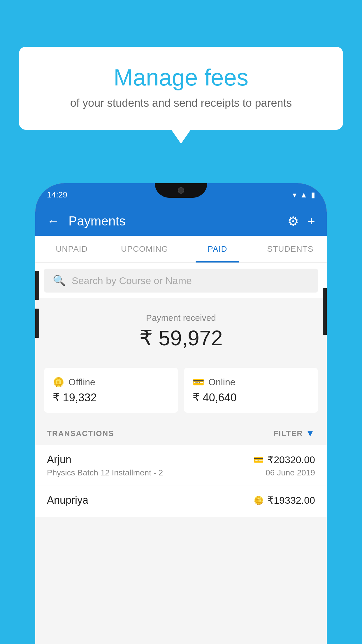  I want to click on add-icon: +, so click(311, 221).